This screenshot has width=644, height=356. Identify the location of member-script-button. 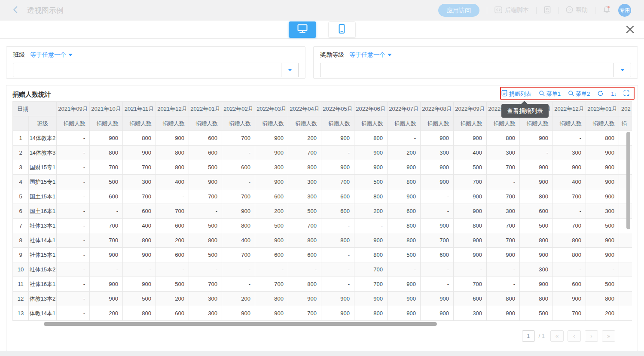
(547, 10).